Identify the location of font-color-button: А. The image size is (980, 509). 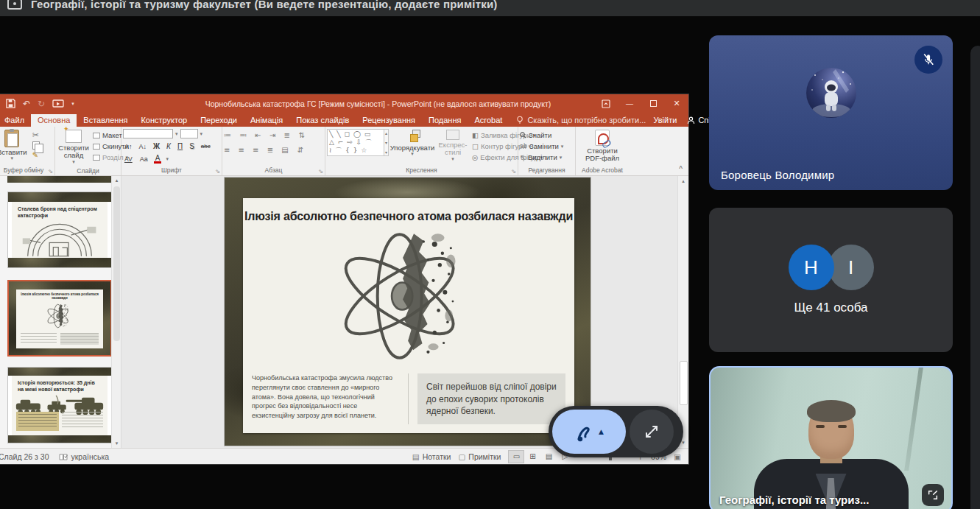
(158, 159).